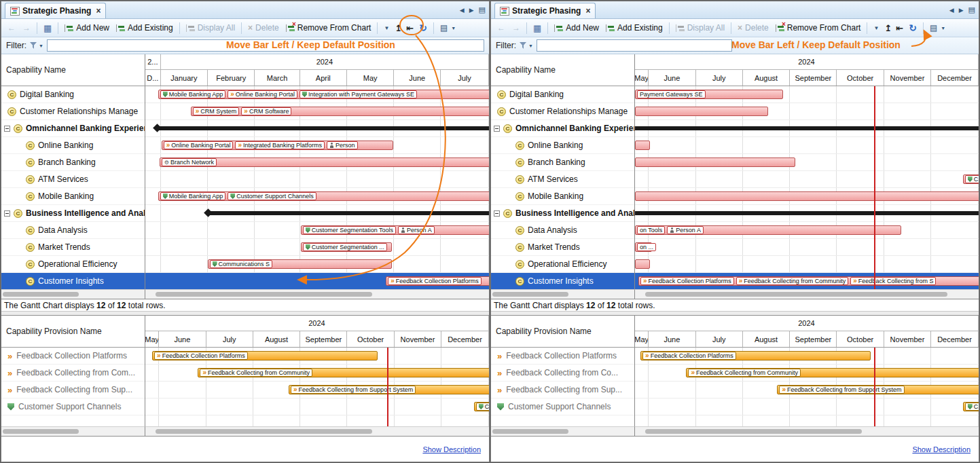 This screenshot has height=463, width=980. What do you see at coordinates (346, 247) in the screenshot?
I see `gantt-bar: Customer Segmentation ...` at bounding box center [346, 247].